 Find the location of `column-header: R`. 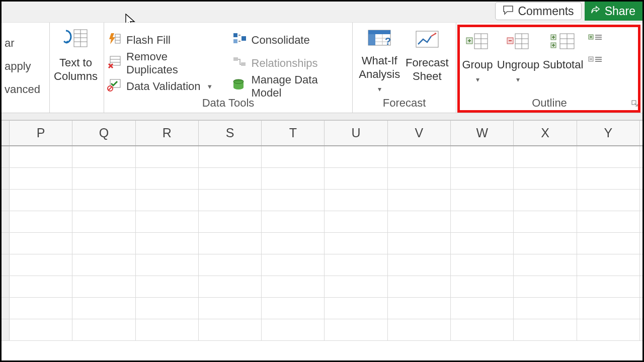

column-header: R is located at coordinates (167, 133).